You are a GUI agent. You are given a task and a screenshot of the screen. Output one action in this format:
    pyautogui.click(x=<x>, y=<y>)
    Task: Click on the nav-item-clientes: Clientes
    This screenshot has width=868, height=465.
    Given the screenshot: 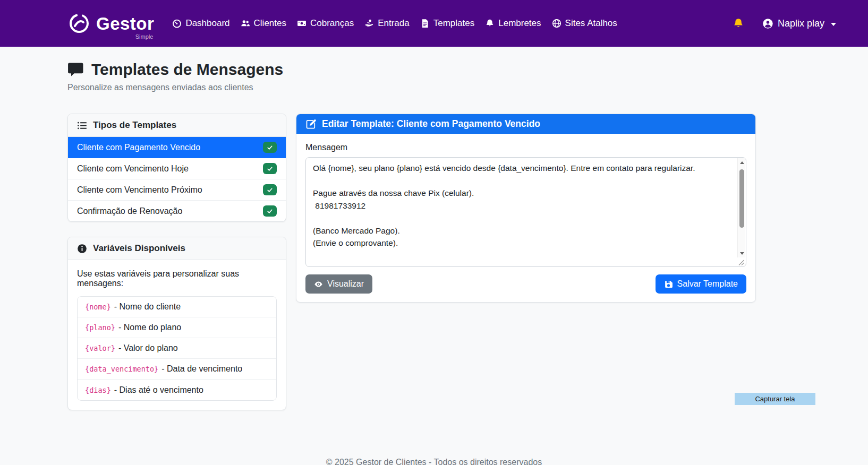 What is the action you would take?
    pyautogui.click(x=263, y=23)
    